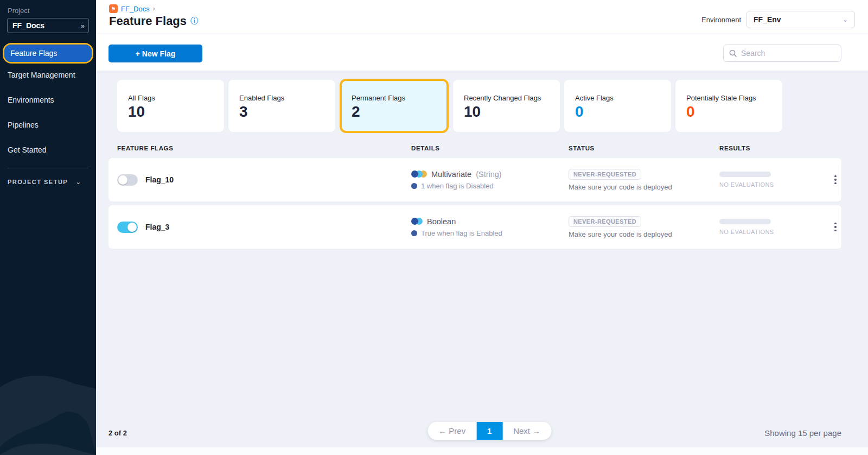 Image resolution: width=868 pixels, height=455 pixels. What do you see at coordinates (48, 53) in the screenshot?
I see `annotation-ring-feature-flags: Feature Flags` at bounding box center [48, 53].